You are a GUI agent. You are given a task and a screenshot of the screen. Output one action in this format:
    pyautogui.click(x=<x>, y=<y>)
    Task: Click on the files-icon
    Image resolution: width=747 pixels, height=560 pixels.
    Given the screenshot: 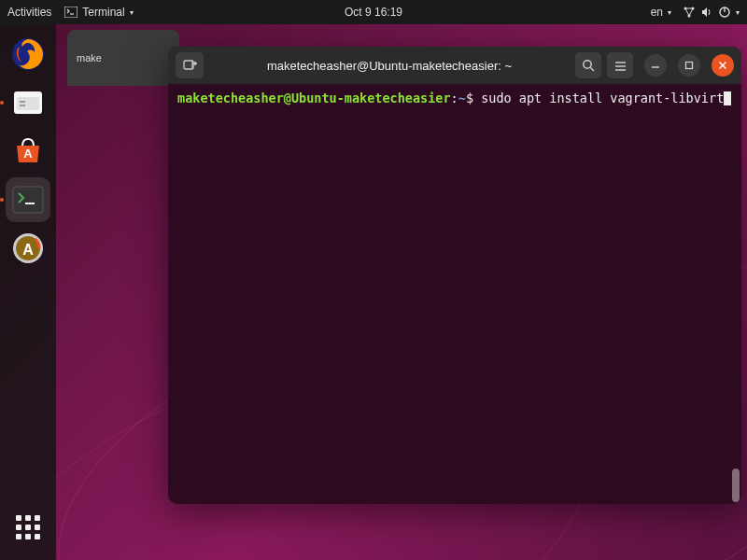 What is the action you would take?
    pyautogui.click(x=28, y=103)
    